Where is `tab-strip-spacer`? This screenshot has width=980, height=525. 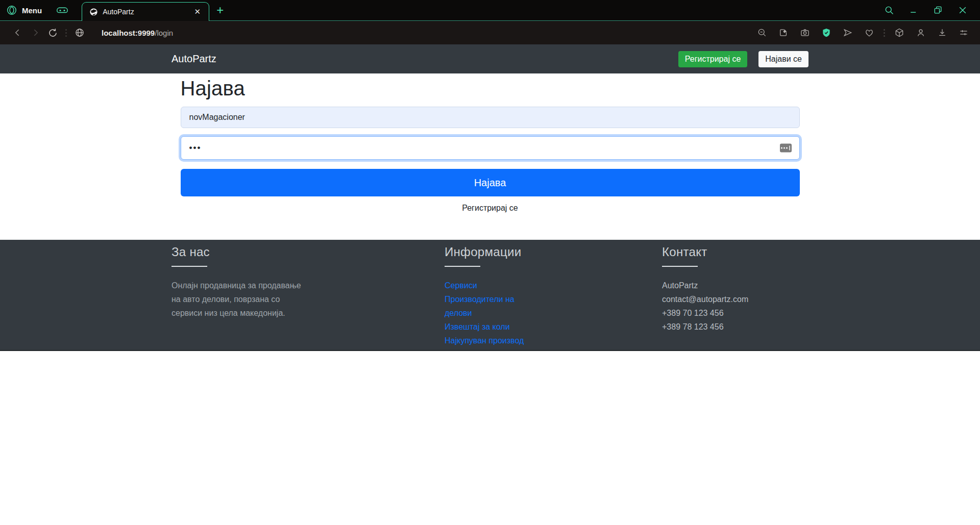 tab-strip-spacer is located at coordinates (555, 10).